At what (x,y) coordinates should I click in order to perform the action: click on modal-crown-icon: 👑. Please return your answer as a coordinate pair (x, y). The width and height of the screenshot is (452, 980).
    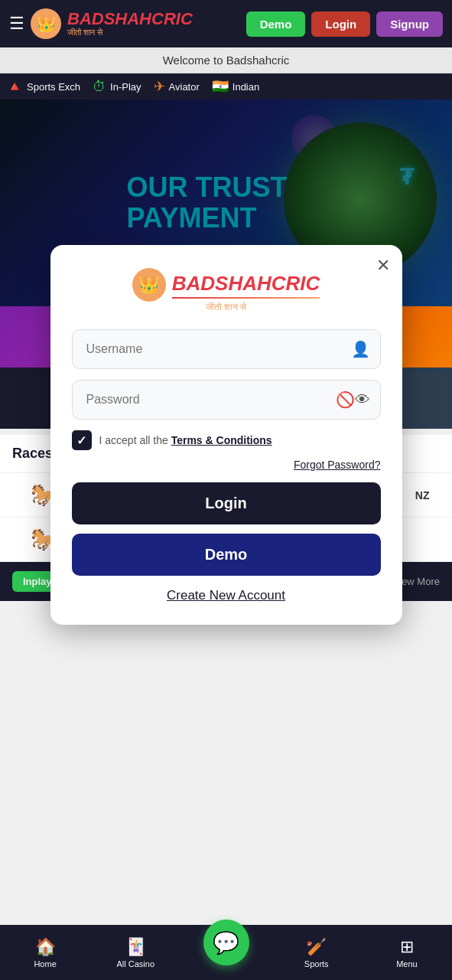
    Looking at the image, I should click on (149, 285).